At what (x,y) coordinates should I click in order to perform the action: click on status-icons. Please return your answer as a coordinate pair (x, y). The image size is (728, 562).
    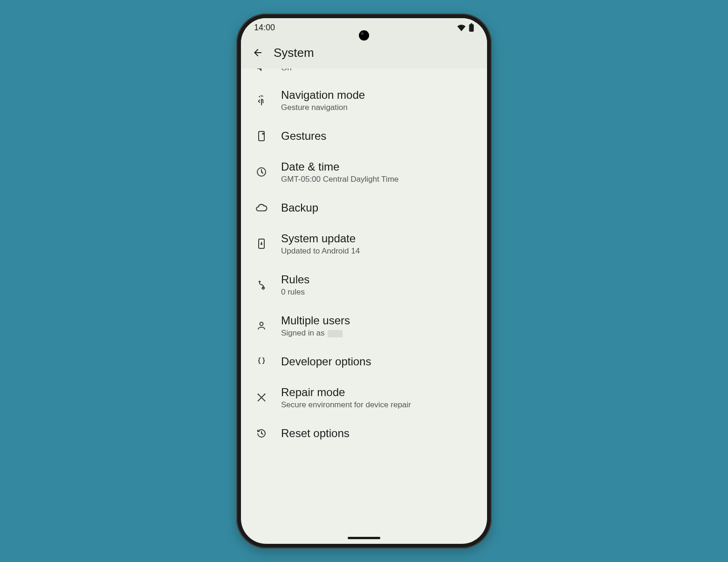
    Looking at the image, I should click on (465, 27).